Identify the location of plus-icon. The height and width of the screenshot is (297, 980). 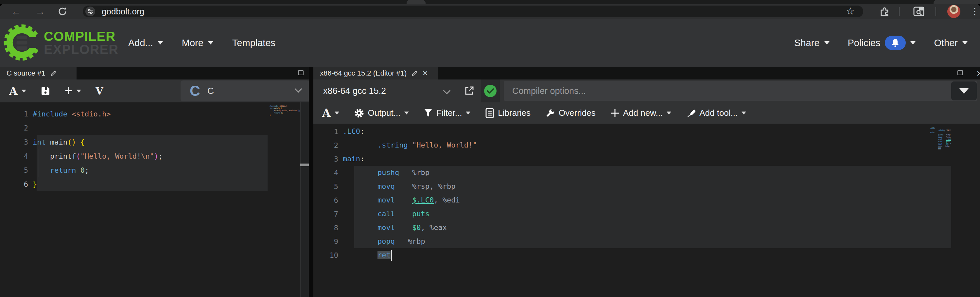
(615, 113).